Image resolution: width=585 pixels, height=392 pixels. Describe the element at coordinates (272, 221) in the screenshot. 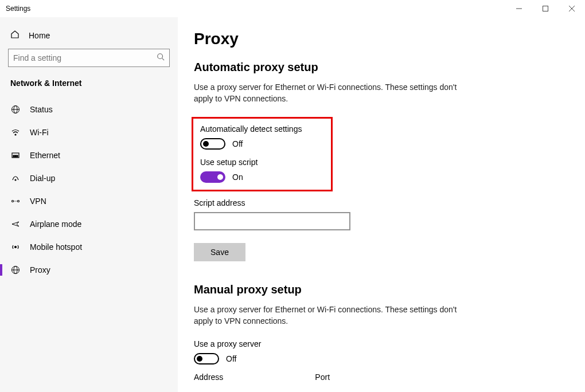

I see `script-address-input` at that location.